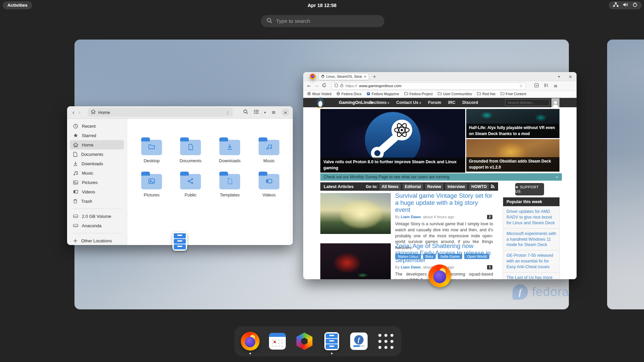  Describe the element at coordinates (97, 126) in the screenshot. I see `sidebar-item-recent: Recent` at that location.